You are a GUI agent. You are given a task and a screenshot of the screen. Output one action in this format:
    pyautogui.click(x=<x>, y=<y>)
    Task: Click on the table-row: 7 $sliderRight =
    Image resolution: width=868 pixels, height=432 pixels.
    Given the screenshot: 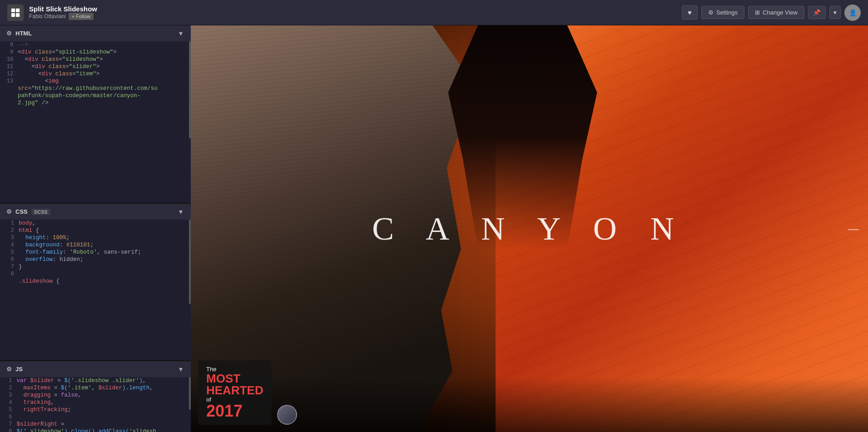 What is the action you would take?
    pyautogui.click(x=95, y=424)
    